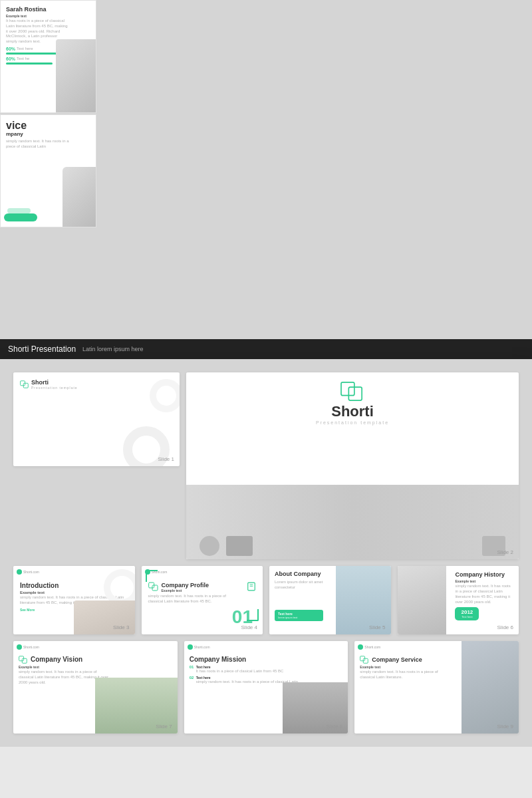  Describe the element at coordinates (76, 76) in the screenshot. I see `person-image` at that location.